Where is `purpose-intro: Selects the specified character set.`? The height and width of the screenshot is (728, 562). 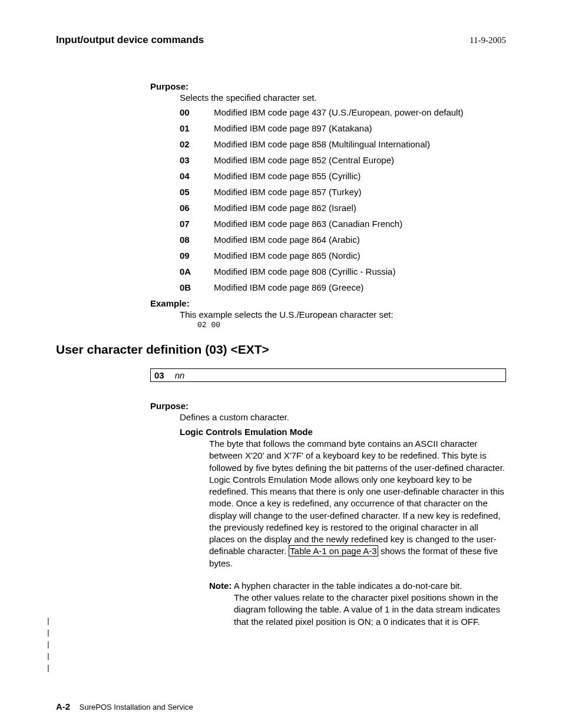
purpose-intro: Selects the specified character set. is located at coordinates (343, 98).